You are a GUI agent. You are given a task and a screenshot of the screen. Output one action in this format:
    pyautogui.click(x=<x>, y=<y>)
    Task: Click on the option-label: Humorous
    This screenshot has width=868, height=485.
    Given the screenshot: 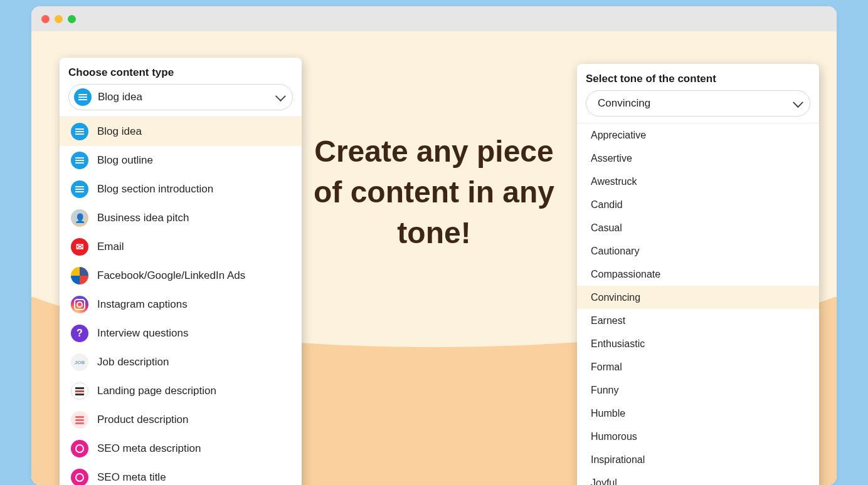 What is the action you would take?
    pyautogui.click(x=614, y=437)
    